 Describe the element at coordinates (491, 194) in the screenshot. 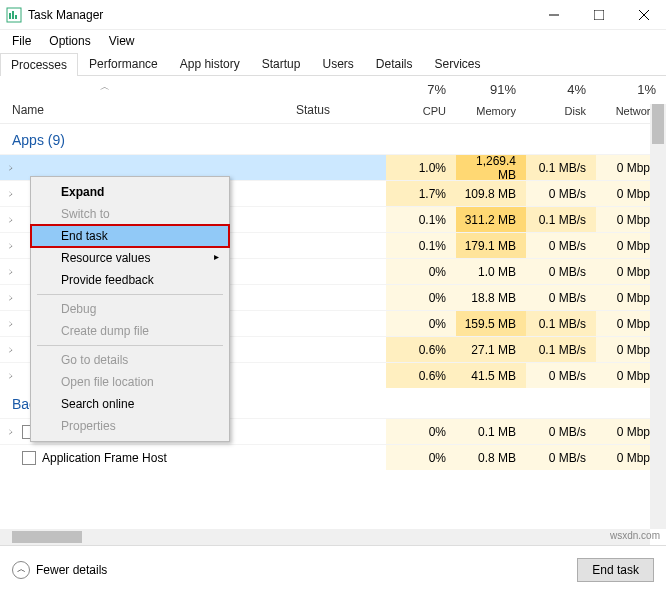

I see `memory-cell: 109.8 MB` at that location.